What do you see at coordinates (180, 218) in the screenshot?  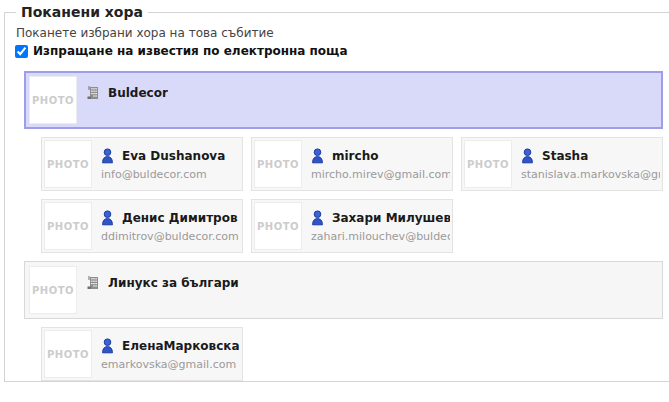 I see `person-name: Денис Димитров` at bounding box center [180, 218].